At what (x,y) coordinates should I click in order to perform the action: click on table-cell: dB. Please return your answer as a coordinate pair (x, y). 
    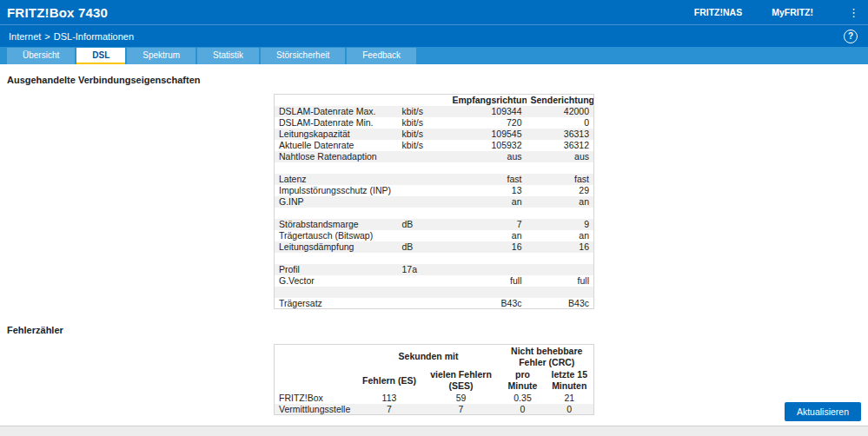
    Looking at the image, I should click on (423, 224).